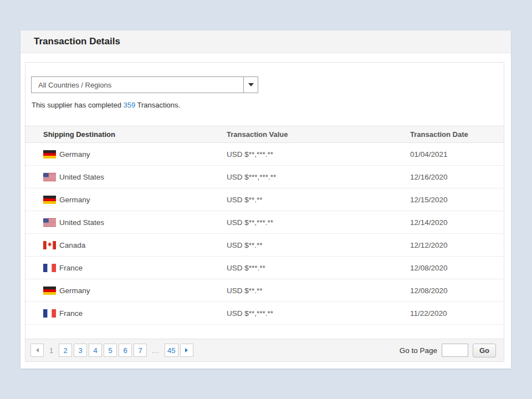  I want to click on prev-page-icon, so click(38, 350).